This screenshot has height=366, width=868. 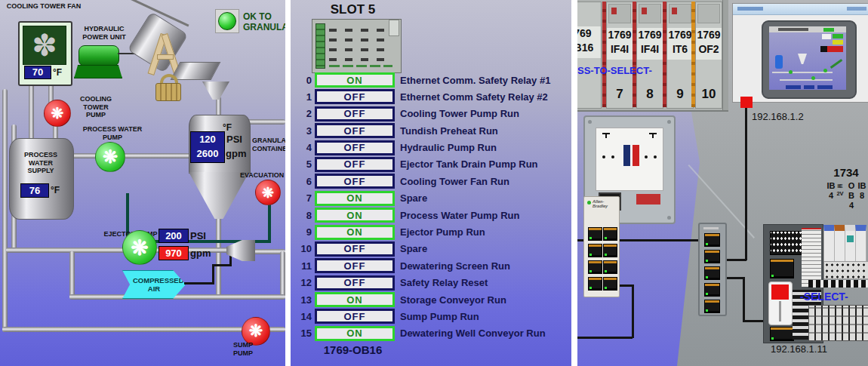 I want to click on supply-temp-unit: °F, so click(x=55, y=190).